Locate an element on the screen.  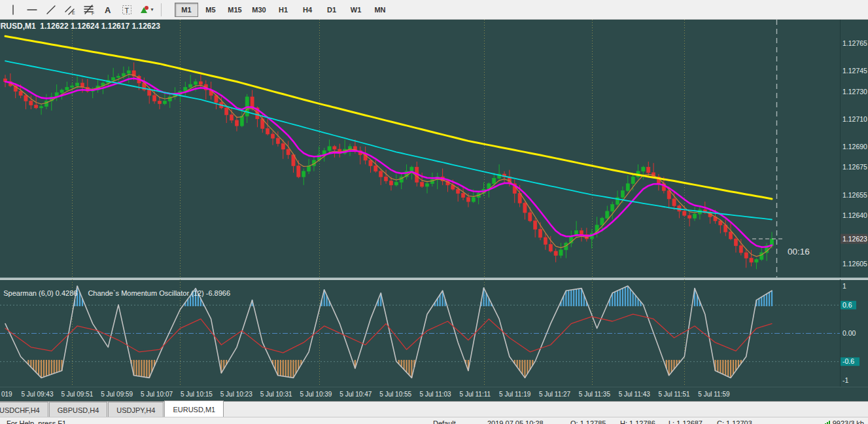
time-label: 5 Jul 10:15 is located at coordinates (196, 394).